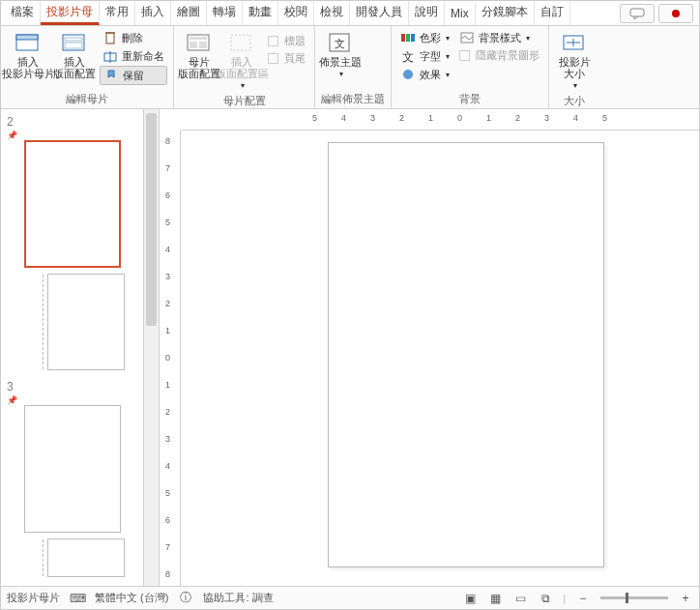  I want to click on master-thumb-2: 2 📌, so click(72, 243).